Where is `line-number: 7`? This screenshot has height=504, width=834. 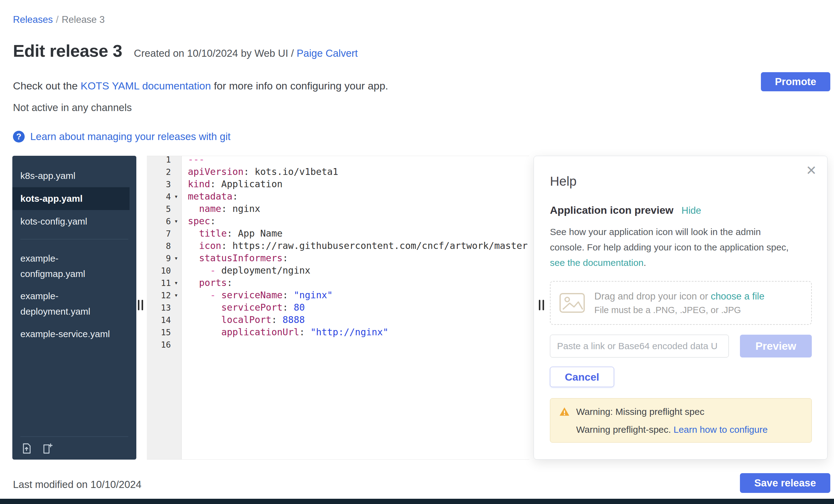 line-number: 7 is located at coordinates (159, 234).